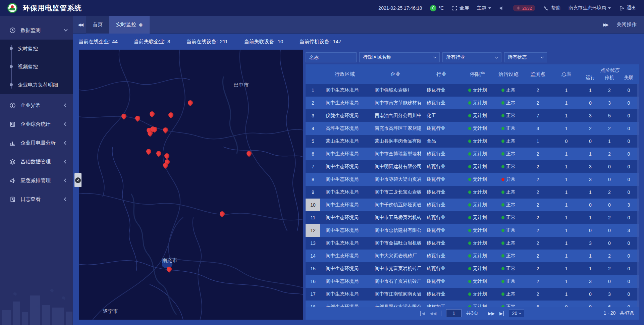  I want to click on table-row: 14阆中生态环境局阆中大兴页岩机砖厂砖瓦行业无计划正常21120, so click(472, 256).